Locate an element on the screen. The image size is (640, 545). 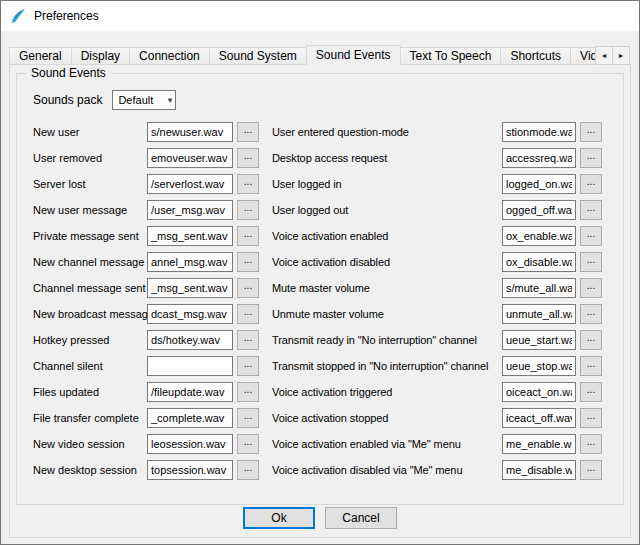
sound-event-label: User logged in is located at coordinates (387, 184).